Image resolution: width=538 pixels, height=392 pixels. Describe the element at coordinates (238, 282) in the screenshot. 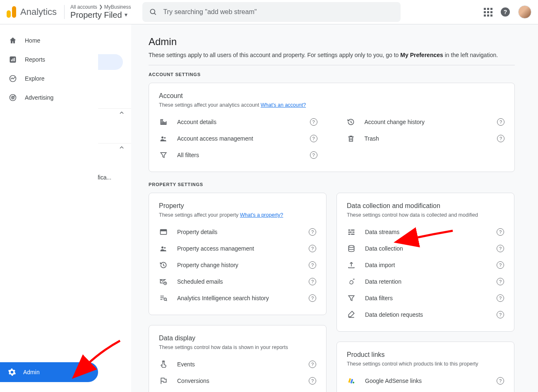

I see `property-row-label: Scheduled emails` at that location.